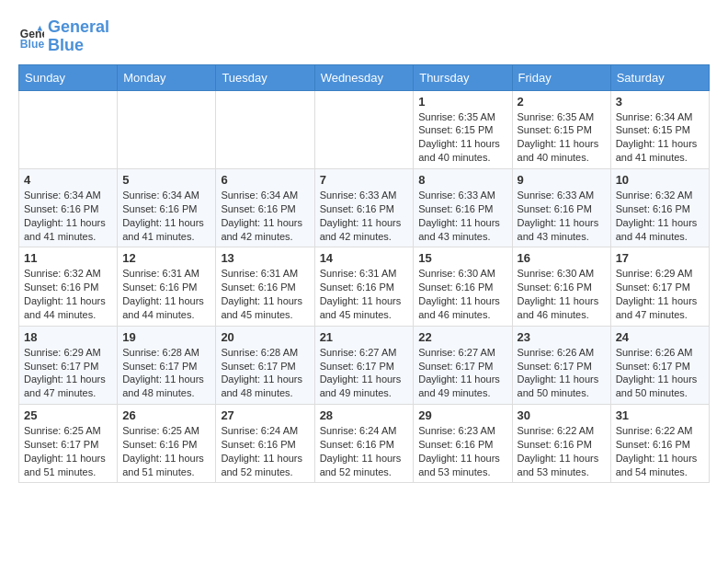 The width and height of the screenshot is (728, 563). Describe the element at coordinates (167, 364) in the screenshot. I see `day-cell: 19 Sunrise: 6:28 AM Sunset: 6:17 PM Dayl…` at that location.